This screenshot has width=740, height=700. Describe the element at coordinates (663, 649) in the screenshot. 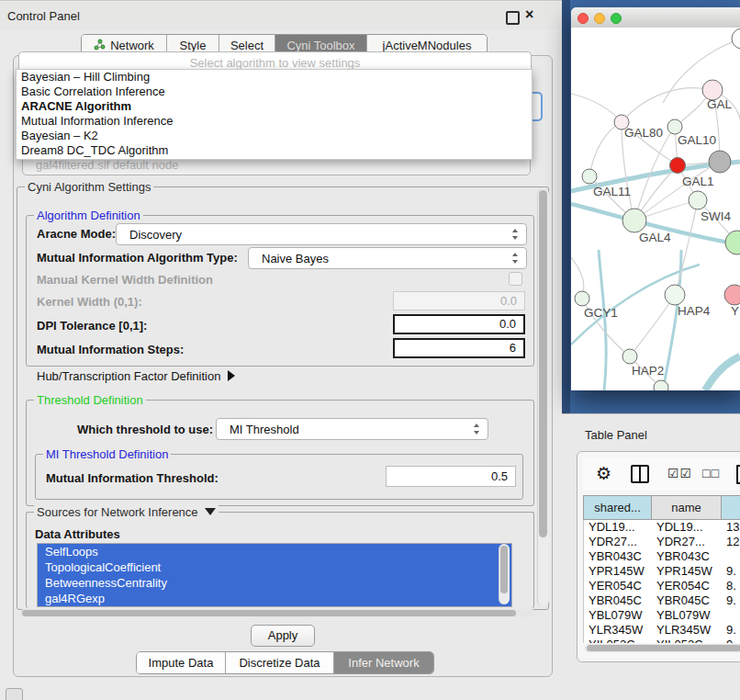

I see `table-hscrollbar-thumb` at that location.